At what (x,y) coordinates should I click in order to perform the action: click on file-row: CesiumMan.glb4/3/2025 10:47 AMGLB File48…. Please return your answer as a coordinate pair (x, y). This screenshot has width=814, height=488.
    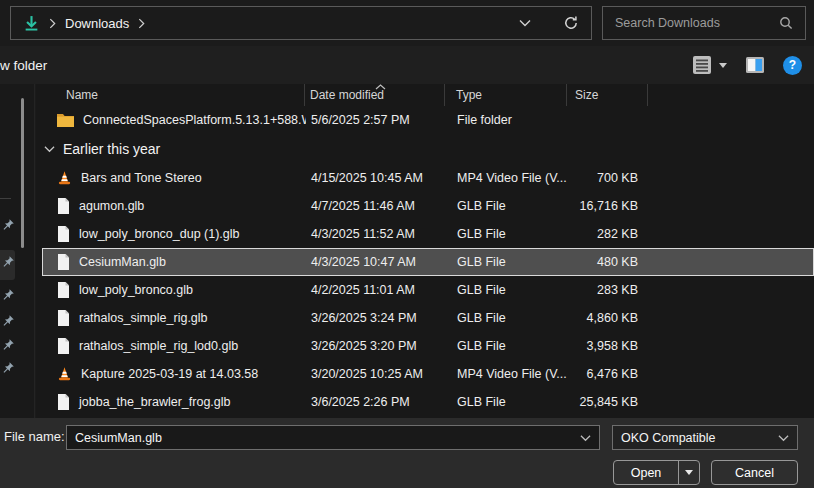
    Looking at the image, I should click on (428, 262).